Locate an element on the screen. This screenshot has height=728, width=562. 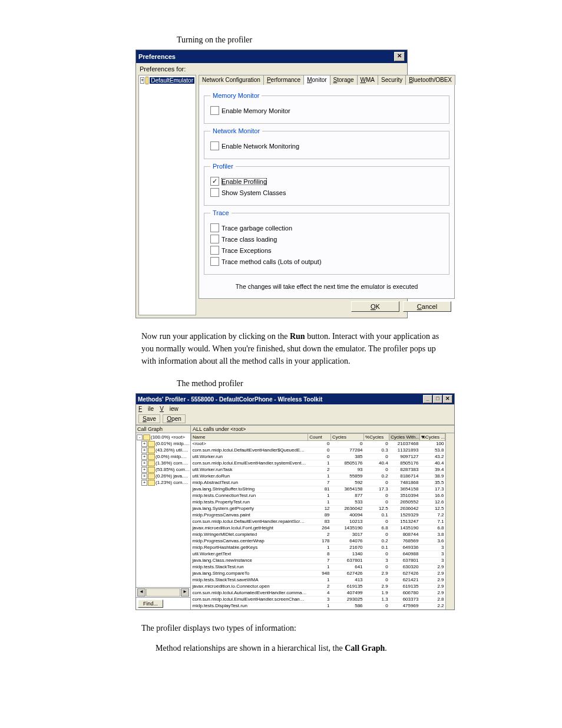
column-header: Name is located at coordinates (250, 437).